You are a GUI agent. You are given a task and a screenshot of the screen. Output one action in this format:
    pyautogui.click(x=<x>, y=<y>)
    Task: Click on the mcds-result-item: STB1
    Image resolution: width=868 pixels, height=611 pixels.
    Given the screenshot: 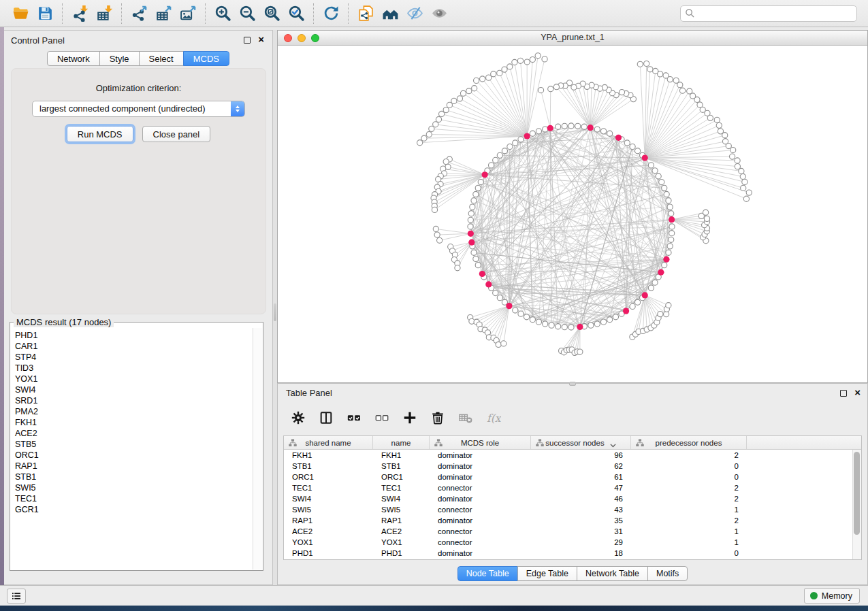 What is the action you would take?
    pyautogui.click(x=133, y=477)
    